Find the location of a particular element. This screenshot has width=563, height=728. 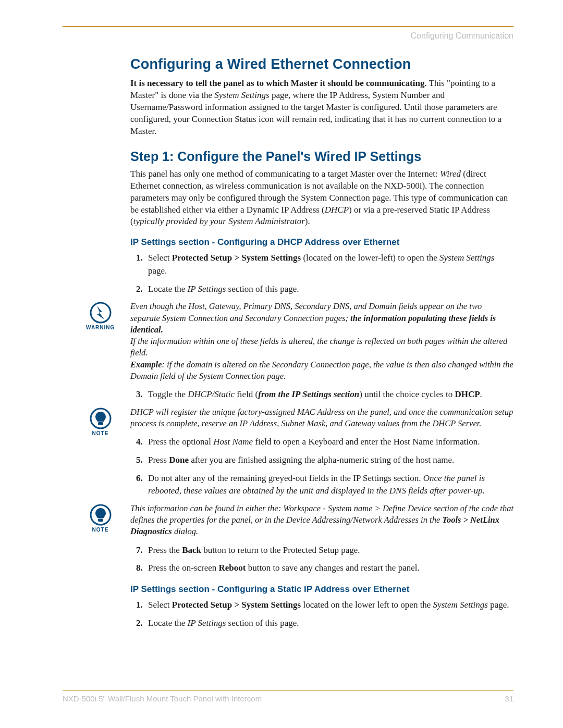

note2-text: This information can be found in either … is located at coordinates (322, 520).